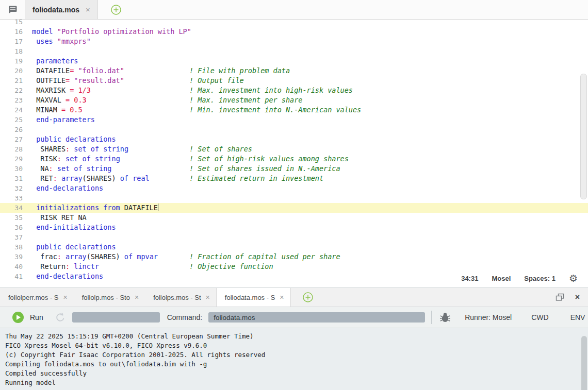 The width and height of the screenshot is (588, 390). I want to click on code-line: 32 end-declarations, so click(294, 189).